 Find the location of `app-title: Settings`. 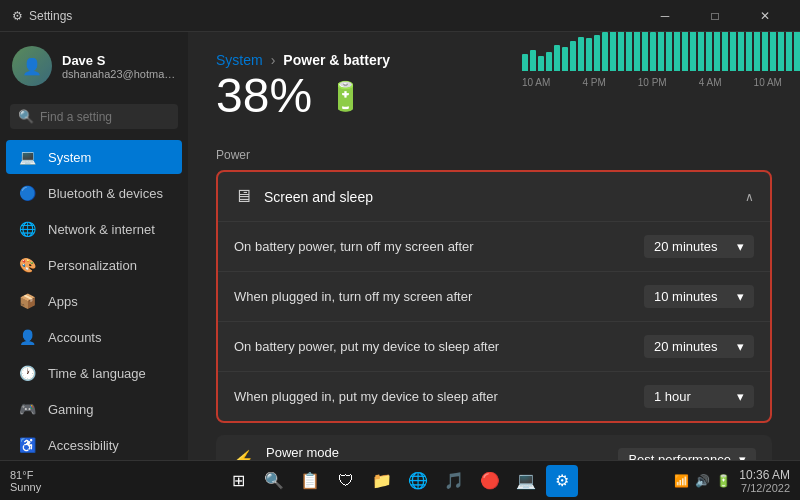

app-title: Settings is located at coordinates (50, 16).